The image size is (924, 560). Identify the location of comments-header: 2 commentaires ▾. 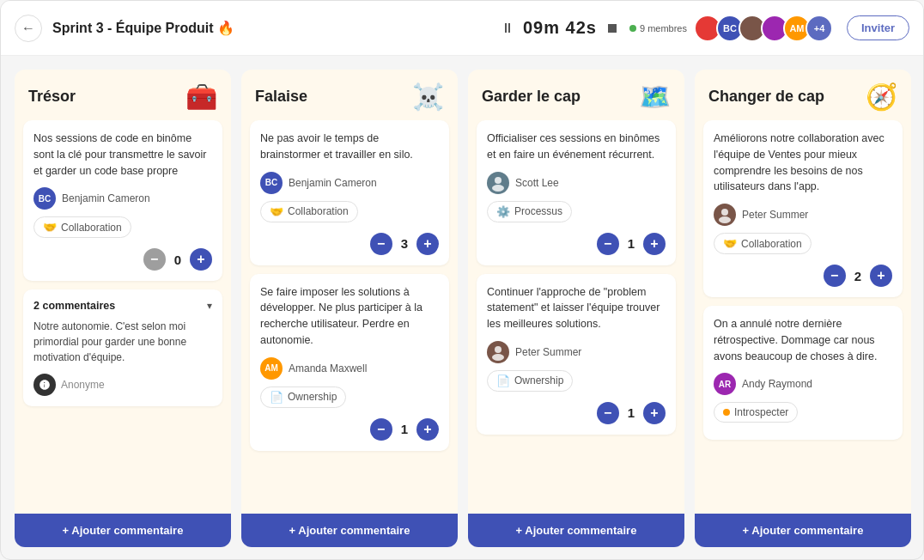
(123, 306).